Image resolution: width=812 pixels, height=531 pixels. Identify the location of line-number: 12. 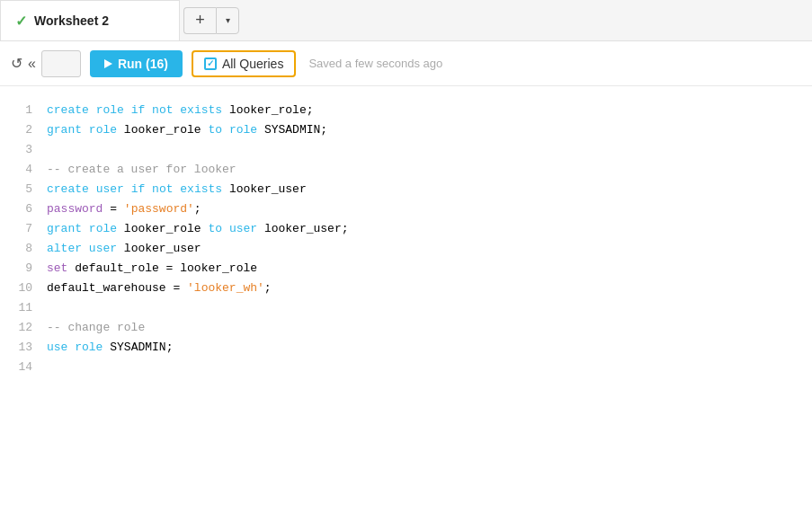
(16, 328).